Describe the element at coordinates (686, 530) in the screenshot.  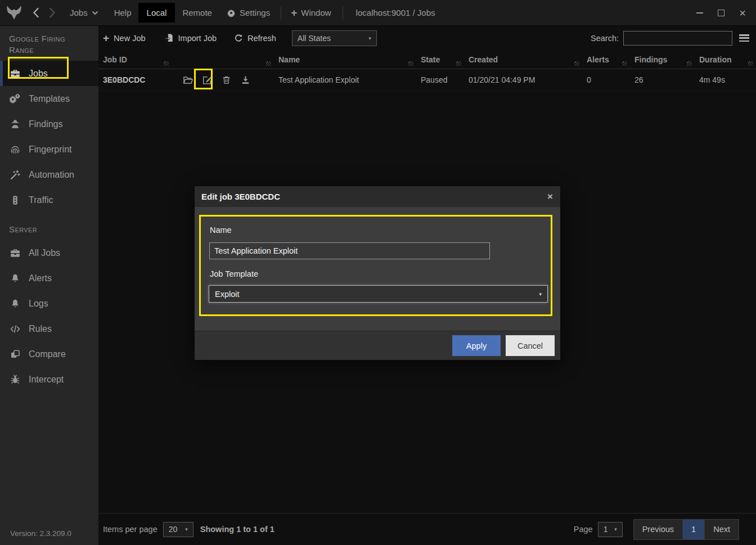
I see `pager: Previous 1 Next` at that location.